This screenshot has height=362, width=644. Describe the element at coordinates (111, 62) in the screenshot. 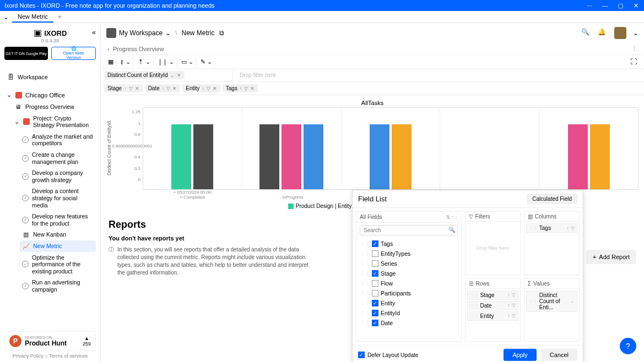

I see `tool-table: ▦` at that location.